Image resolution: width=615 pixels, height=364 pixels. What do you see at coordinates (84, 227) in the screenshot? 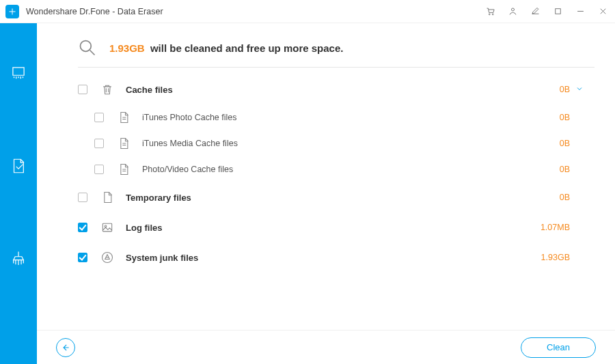
I see `checkbox-log` at bounding box center [84, 227].